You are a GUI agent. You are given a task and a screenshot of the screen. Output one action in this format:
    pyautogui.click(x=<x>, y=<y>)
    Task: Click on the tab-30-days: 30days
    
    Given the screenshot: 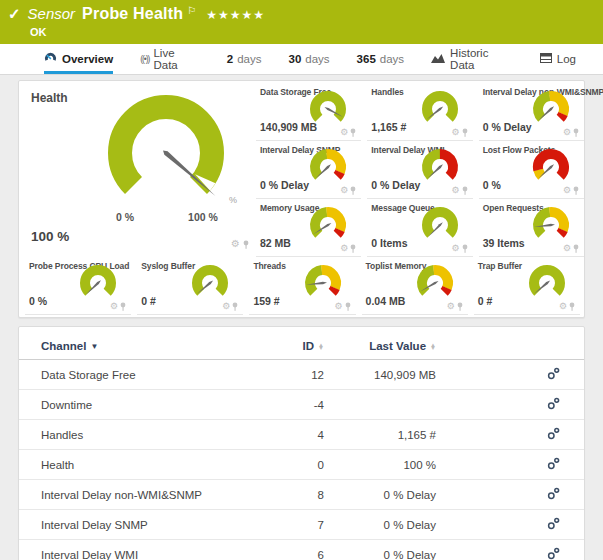 What is the action you would take?
    pyautogui.click(x=310, y=59)
    